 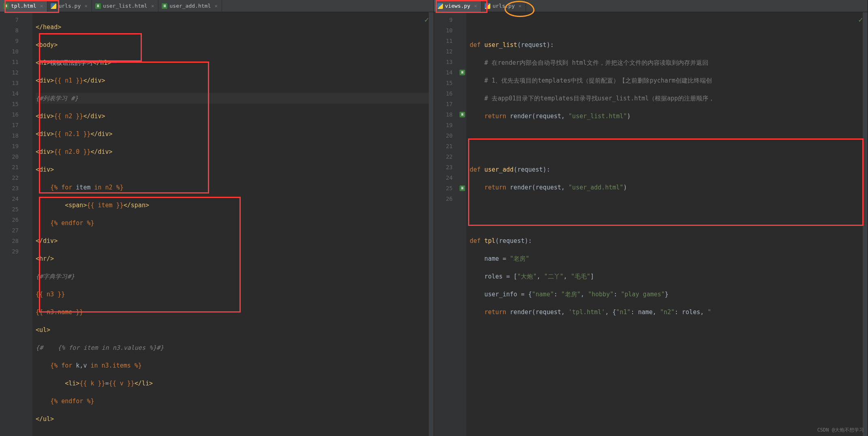 What do you see at coordinates (125, 6) in the screenshot?
I see `tab-user-list-html: H user_list.html ×` at bounding box center [125, 6].